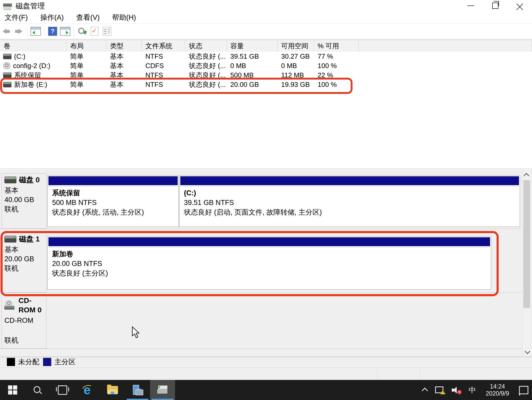 The height and width of the screenshot is (400, 532). What do you see at coordinates (6, 31) in the screenshot?
I see `back-icon` at bounding box center [6, 31].